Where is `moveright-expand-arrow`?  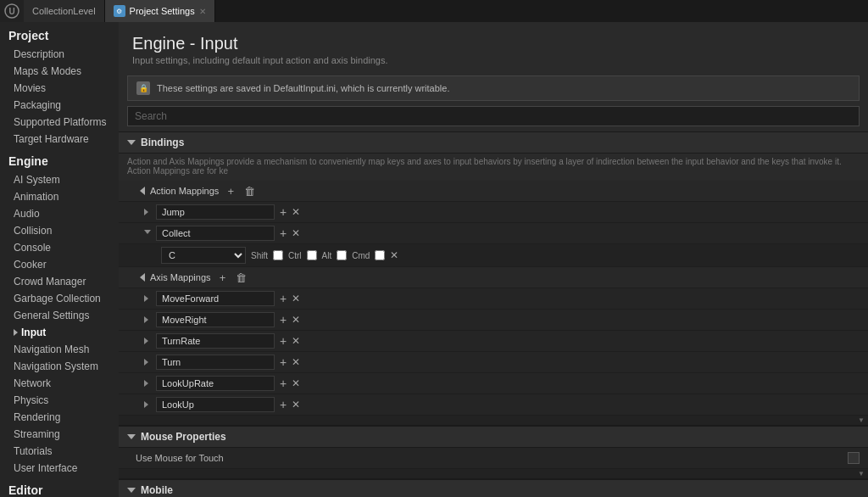 moveright-expand-arrow is located at coordinates (147, 320).